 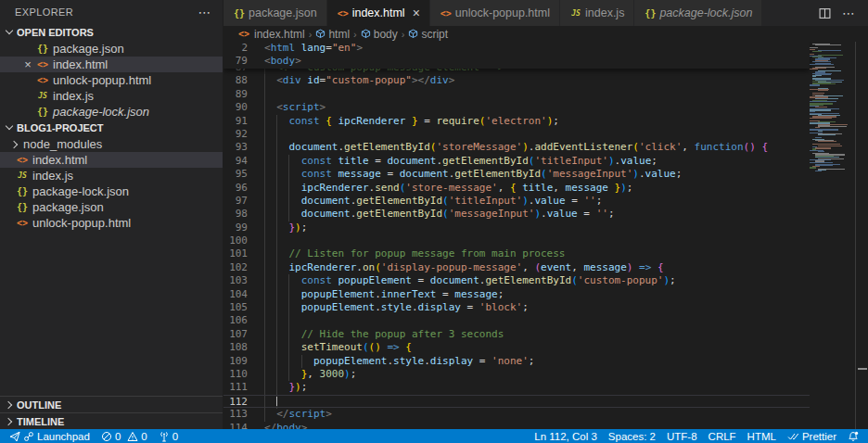 I want to click on open-editor-package-lock.json: {}package-lock.json, so click(x=111, y=111).